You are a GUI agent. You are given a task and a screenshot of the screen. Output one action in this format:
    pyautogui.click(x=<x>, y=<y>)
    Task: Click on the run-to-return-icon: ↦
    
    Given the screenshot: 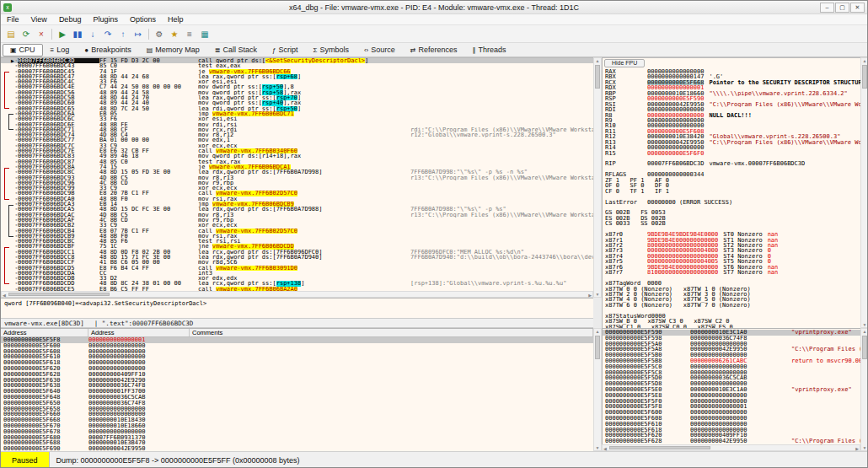 What is the action you would take?
    pyautogui.click(x=138, y=34)
    